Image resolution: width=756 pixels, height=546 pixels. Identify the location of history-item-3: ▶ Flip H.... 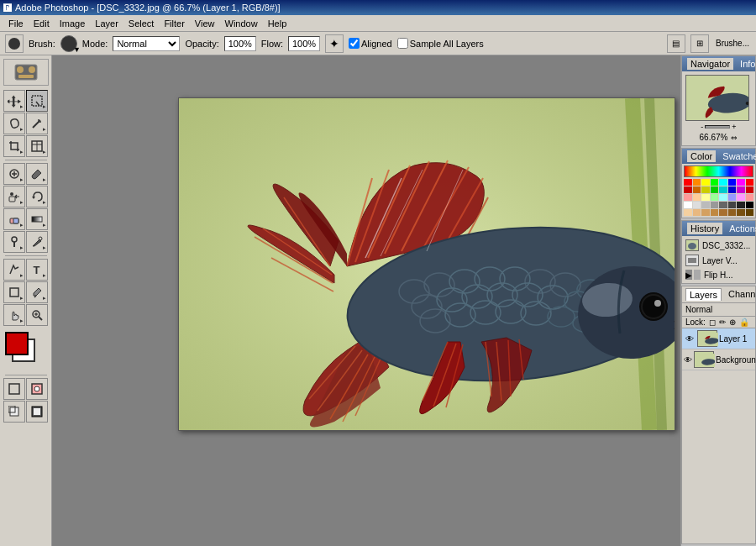
(719, 275).